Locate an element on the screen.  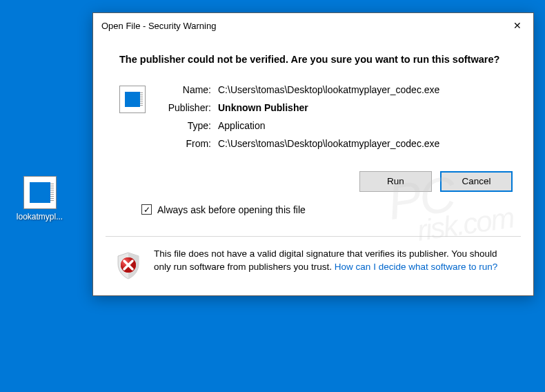
from-label: From: is located at coordinates (189, 144).